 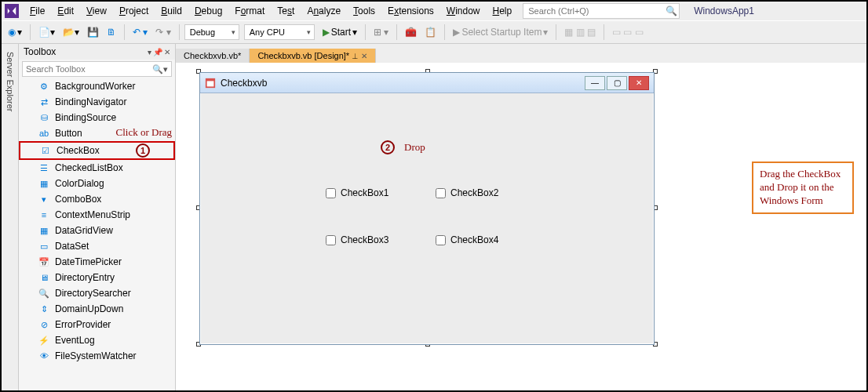 What do you see at coordinates (97, 52) in the screenshot?
I see `toolbox-header: Toolbox ▾ 📌 ✕` at bounding box center [97, 52].